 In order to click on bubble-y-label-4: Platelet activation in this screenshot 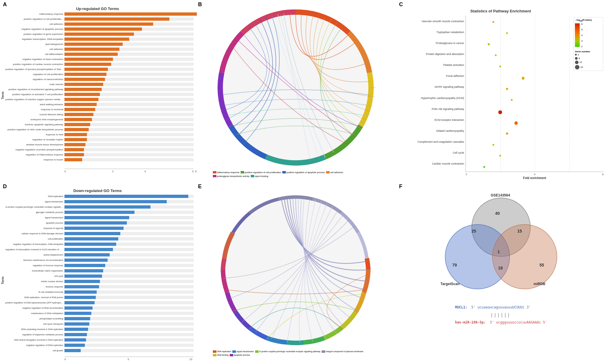, I will do `click(432, 65)`.